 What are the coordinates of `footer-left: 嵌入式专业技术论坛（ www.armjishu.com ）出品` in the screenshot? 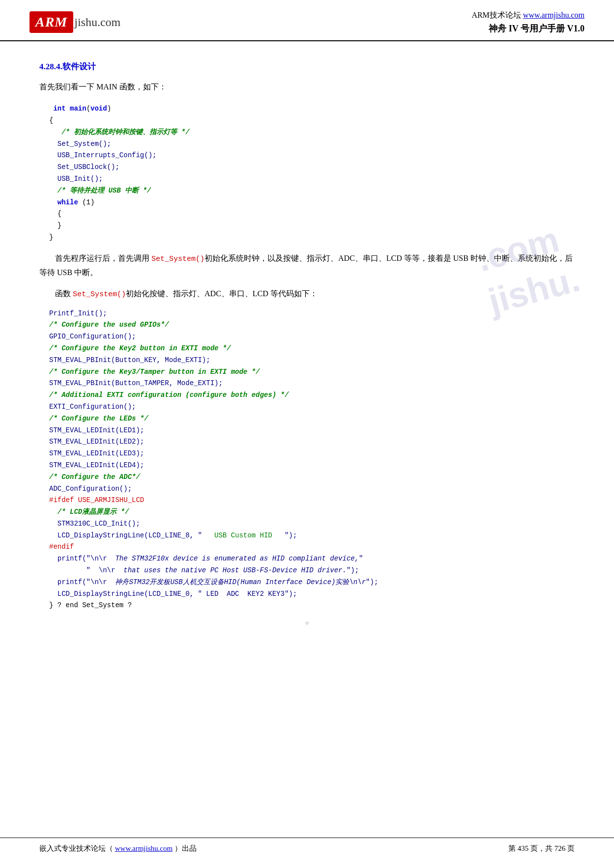 It's located at (118, 849).